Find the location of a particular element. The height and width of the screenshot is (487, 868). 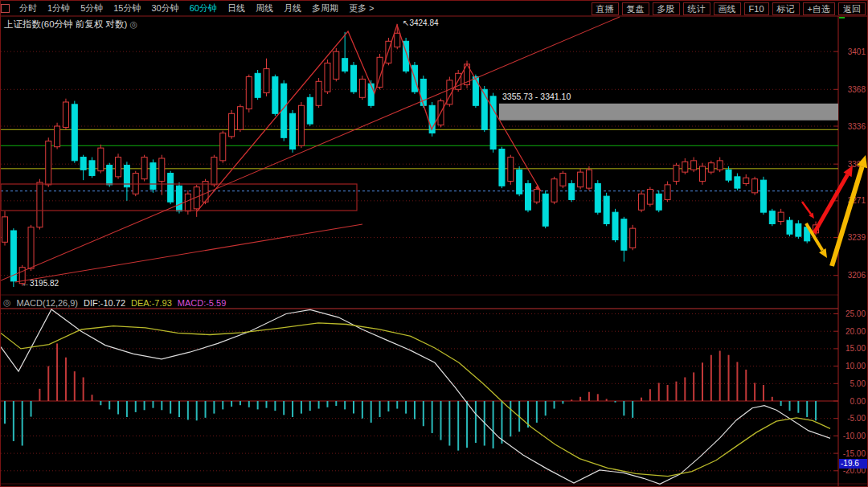

toolbar-button-+自选: +自选 is located at coordinates (819, 9).